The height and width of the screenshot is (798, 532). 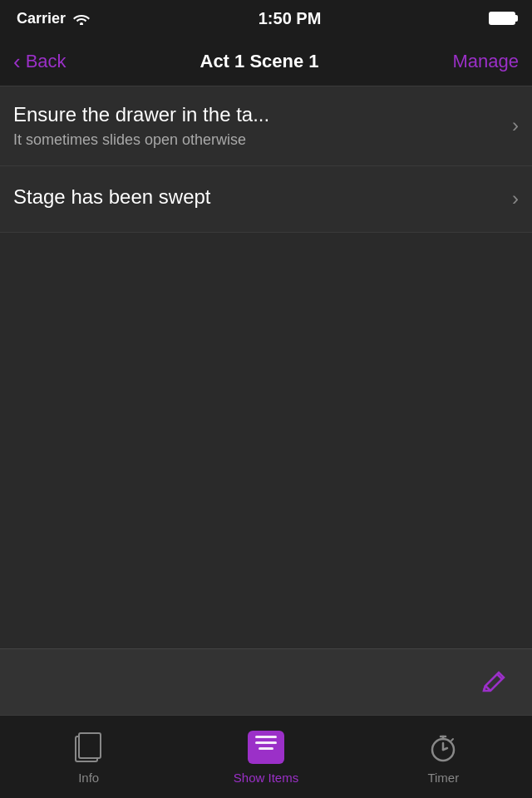 I want to click on wifi-icon, so click(x=81, y=18).